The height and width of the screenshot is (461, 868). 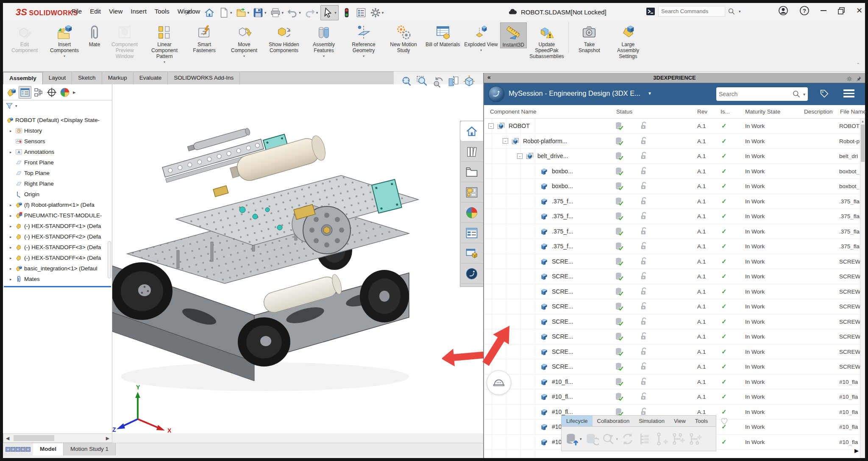 I want to click on panel-pin-icon, so click(x=859, y=78).